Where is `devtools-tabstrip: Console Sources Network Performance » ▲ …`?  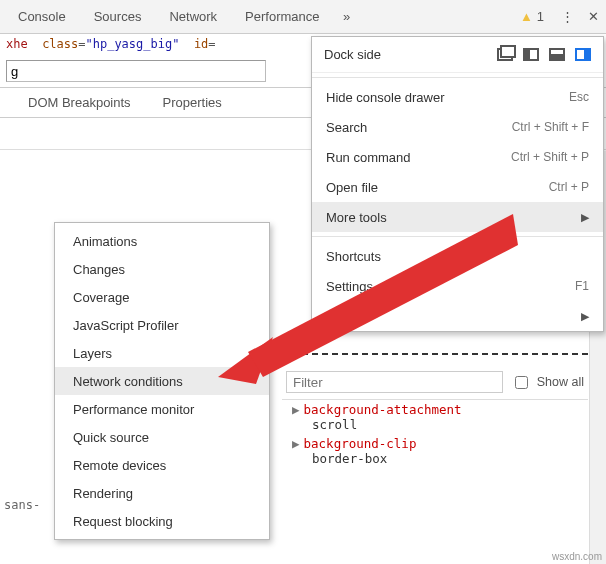
devtools-tabstrip: Console Sources Network Performance » ▲ … is located at coordinates (303, 17).